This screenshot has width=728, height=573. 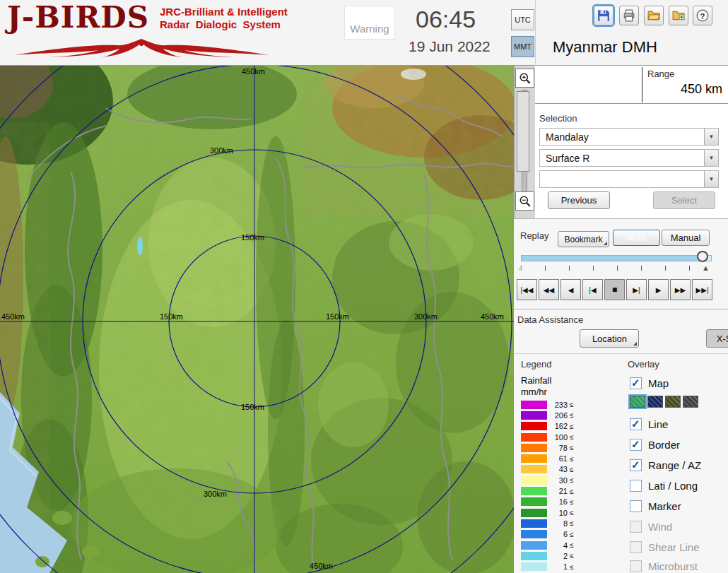 What do you see at coordinates (629, 16) in the screenshot?
I see `print-button` at bounding box center [629, 16].